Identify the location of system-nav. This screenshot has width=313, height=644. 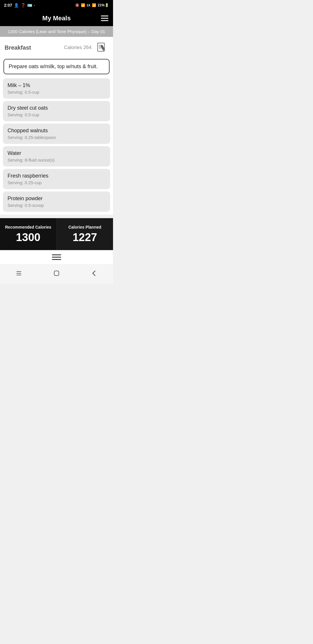
(57, 274).